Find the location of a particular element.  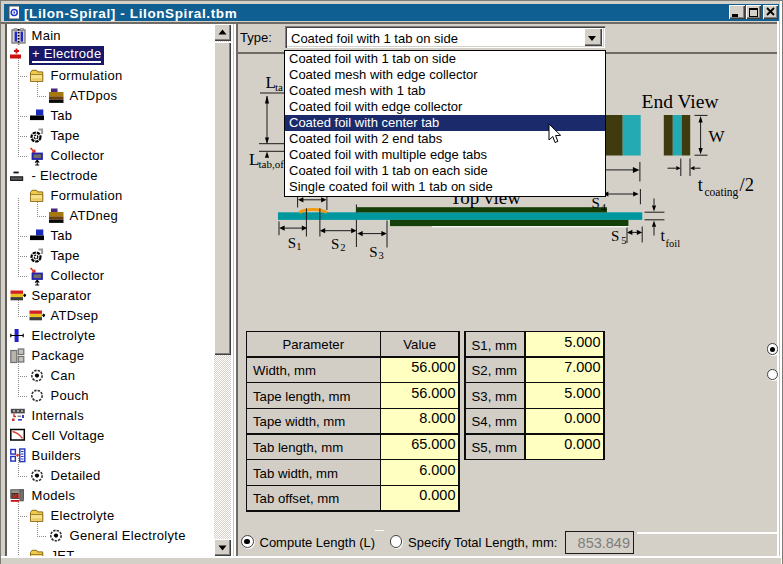

svg-text: 4 is located at coordinates (604, 208).